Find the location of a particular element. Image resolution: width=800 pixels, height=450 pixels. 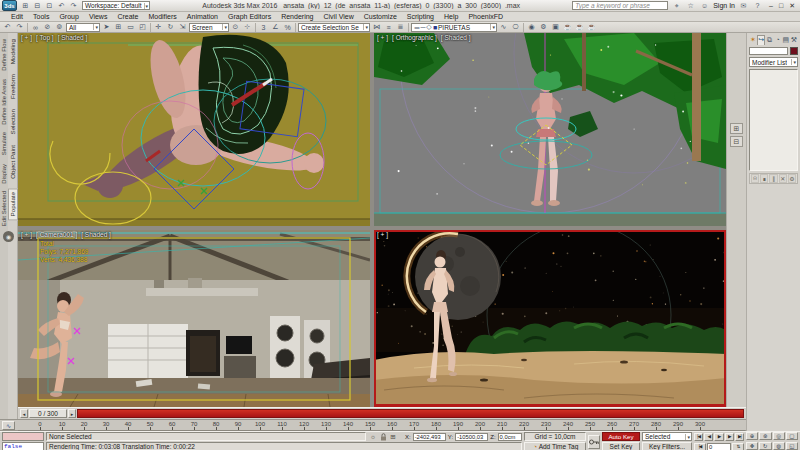

viewport-view-label: [ Orthographic ] is located at coordinates (414, 38).